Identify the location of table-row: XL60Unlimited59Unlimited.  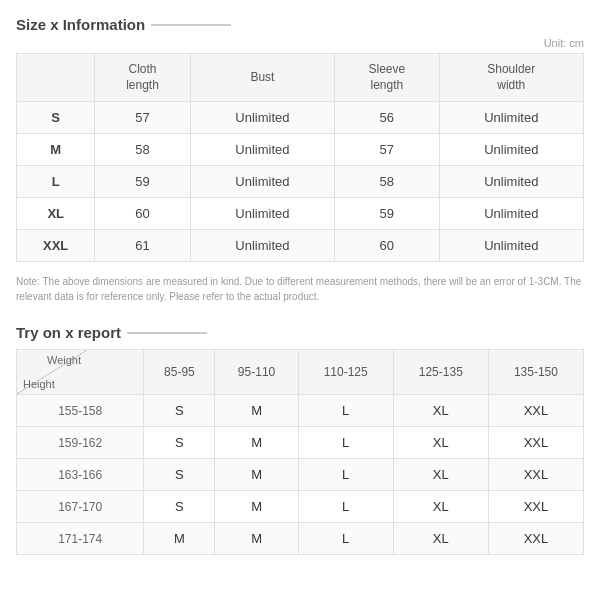
(300, 214).